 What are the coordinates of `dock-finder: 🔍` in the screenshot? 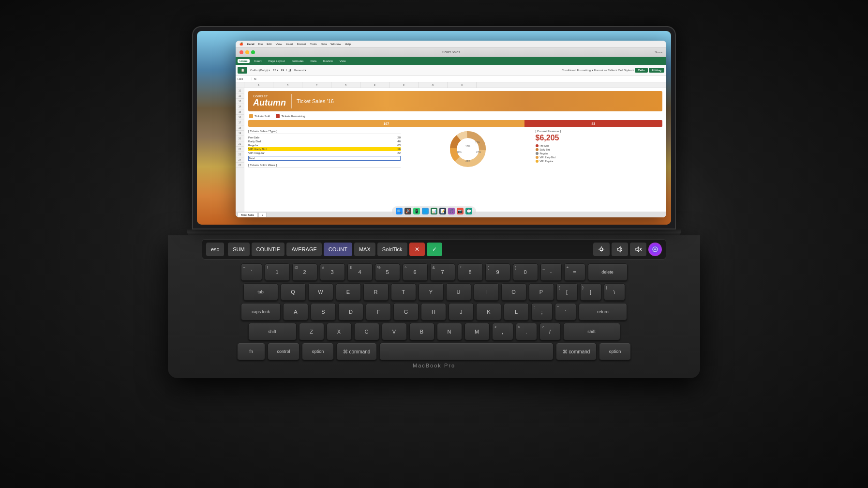 It's located at (399, 211).